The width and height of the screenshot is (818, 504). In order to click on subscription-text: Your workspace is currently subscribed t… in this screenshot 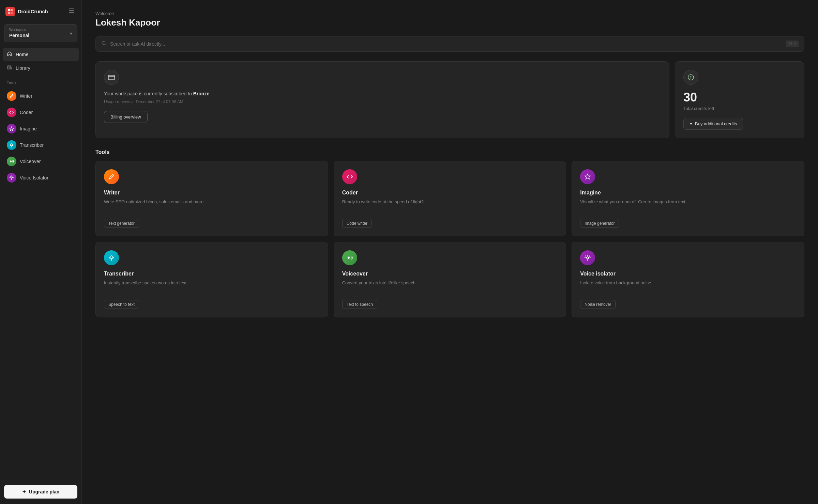, I will do `click(382, 94)`.